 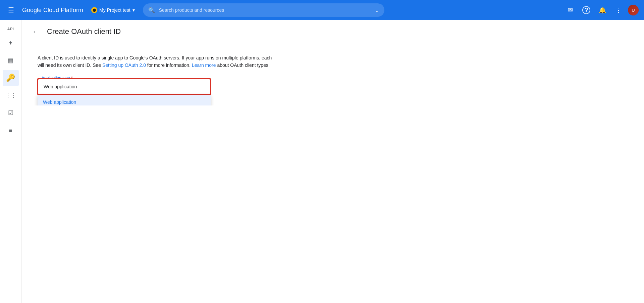 I want to click on page-header: ← Create OAuth client ID, so click(x=333, y=32).